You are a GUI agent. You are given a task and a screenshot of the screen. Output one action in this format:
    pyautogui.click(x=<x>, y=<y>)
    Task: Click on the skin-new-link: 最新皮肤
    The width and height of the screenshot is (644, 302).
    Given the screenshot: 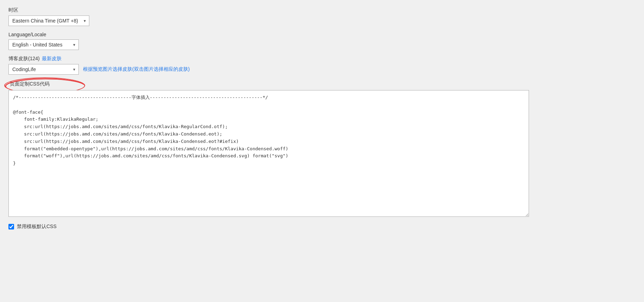 What is the action you would take?
    pyautogui.click(x=52, y=59)
    